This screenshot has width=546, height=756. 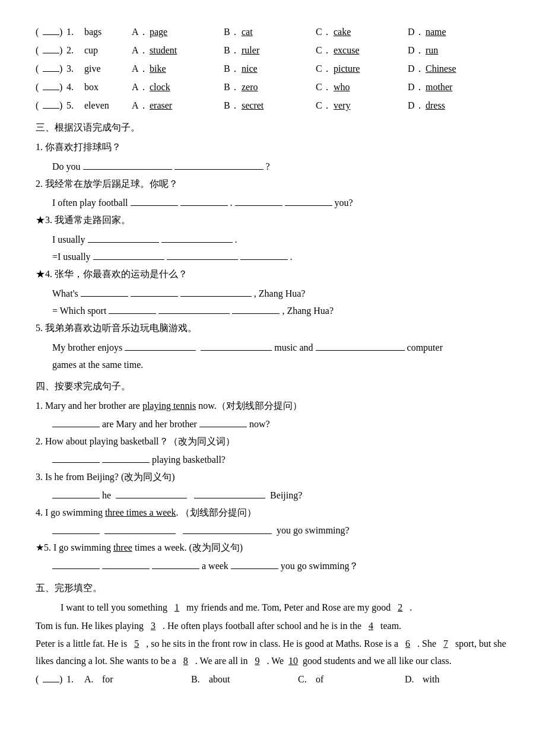 I want to click on s3-5-en2: games at the same time., so click(x=273, y=366).